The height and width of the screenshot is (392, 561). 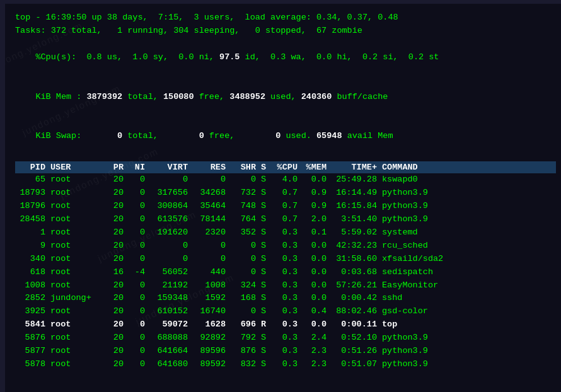 I want to click on cell-cmd: systemd, so click(x=430, y=233).